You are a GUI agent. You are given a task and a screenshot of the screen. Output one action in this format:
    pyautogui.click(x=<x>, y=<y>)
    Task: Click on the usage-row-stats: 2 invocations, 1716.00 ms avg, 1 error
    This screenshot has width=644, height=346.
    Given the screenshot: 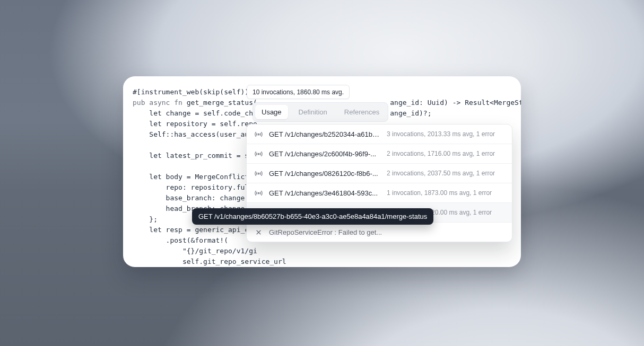 What is the action you would take?
    pyautogui.click(x=446, y=154)
    